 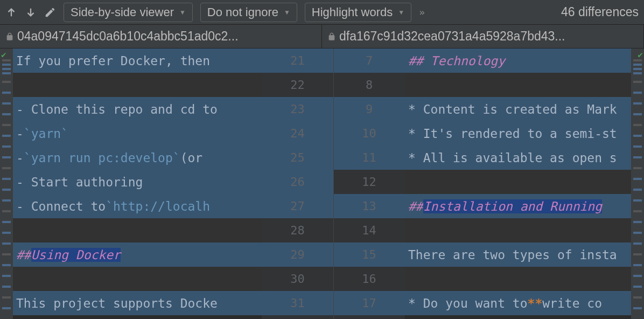 I want to click on right-marker-column: ✔, so click(x=638, y=184).